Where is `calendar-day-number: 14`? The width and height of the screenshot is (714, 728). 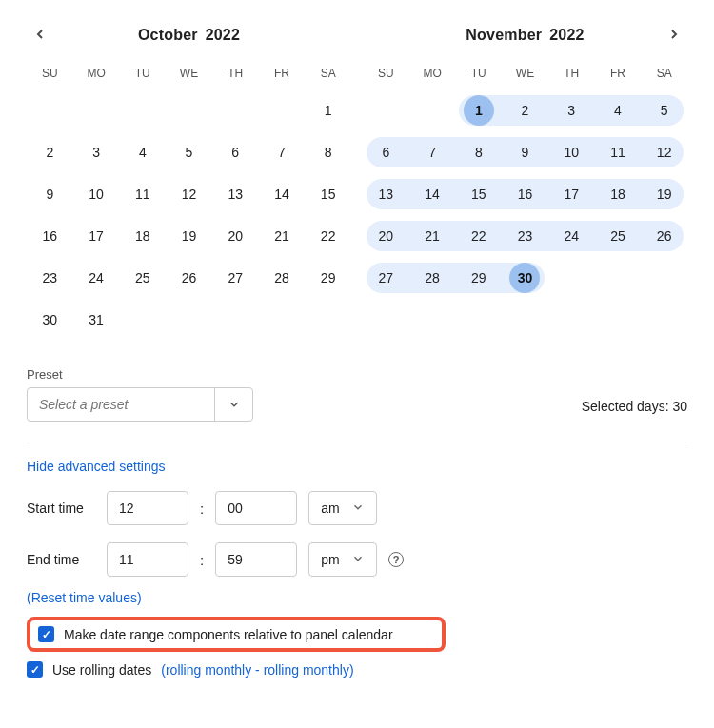
calendar-day-number: 14 is located at coordinates (432, 194).